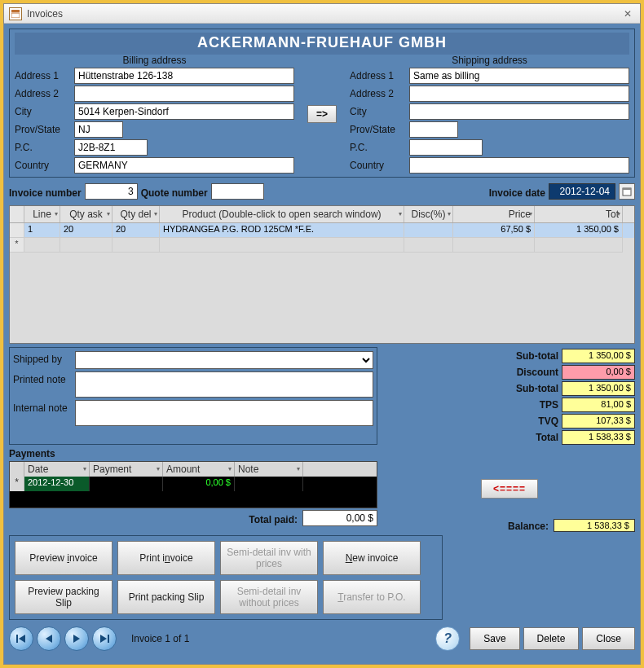 The image size is (644, 668). I want to click on semi-detail-with-prices-button: Semi-detail inv with prices, so click(269, 558).